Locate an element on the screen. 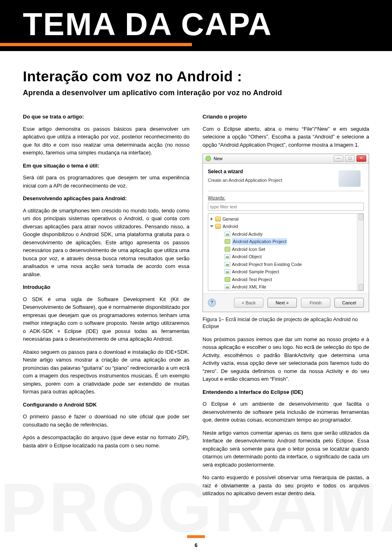 Image resolution: width=392 pixels, height=554 pixels. para: Nos próximos passos iremos que dar um no… is located at coordinates (286, 360).